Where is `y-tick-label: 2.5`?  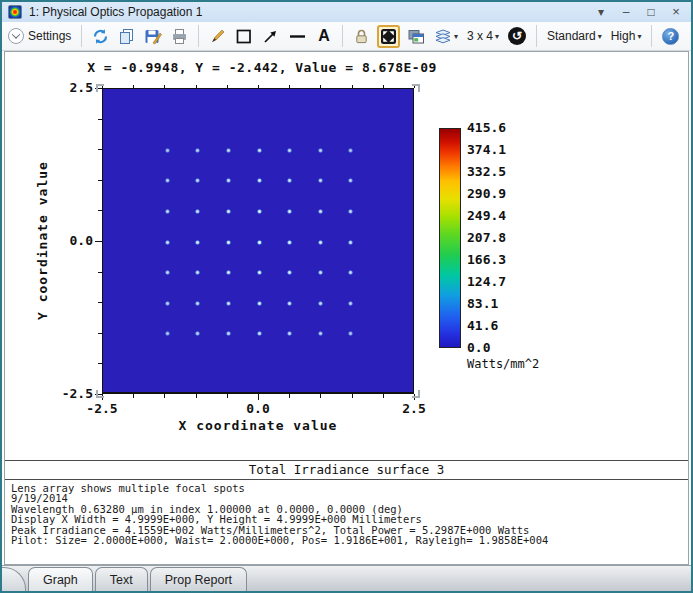
y-tick-label: 2.5 is located at coordinates (74, 88).